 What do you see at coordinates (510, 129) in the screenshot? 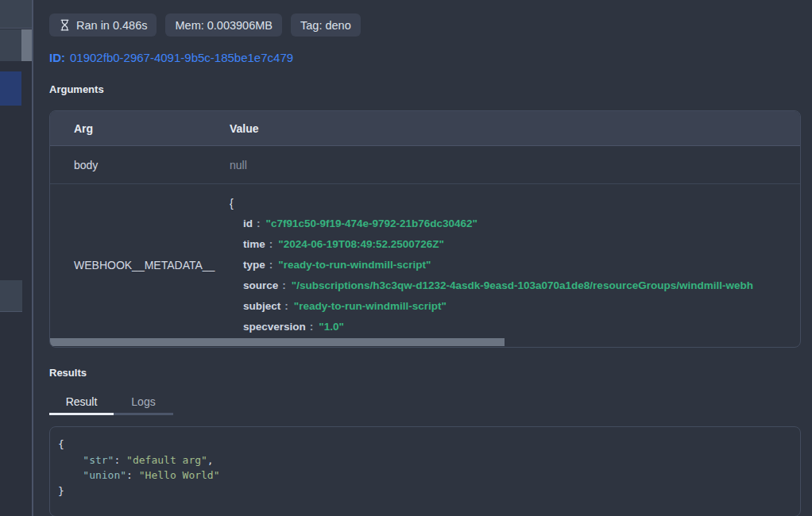
I see `column-header-value: Value` at bounding box center [510, 129].